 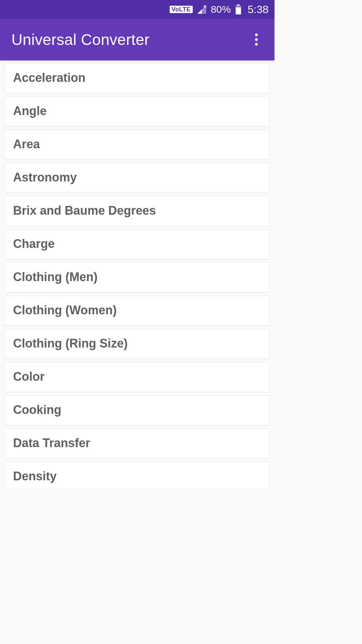 I want to click on list-item-label: Color, so click(x=29, y=376).